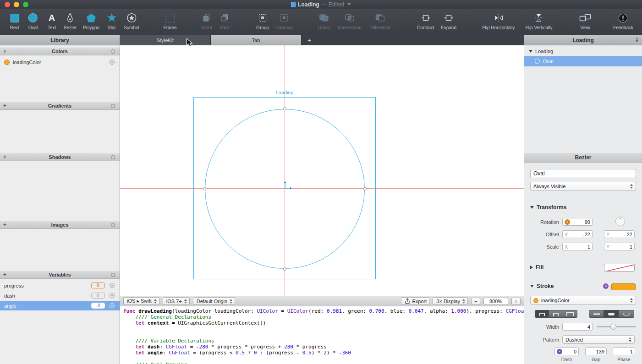  I want to click on ungroup-icon, so click(284, 18).